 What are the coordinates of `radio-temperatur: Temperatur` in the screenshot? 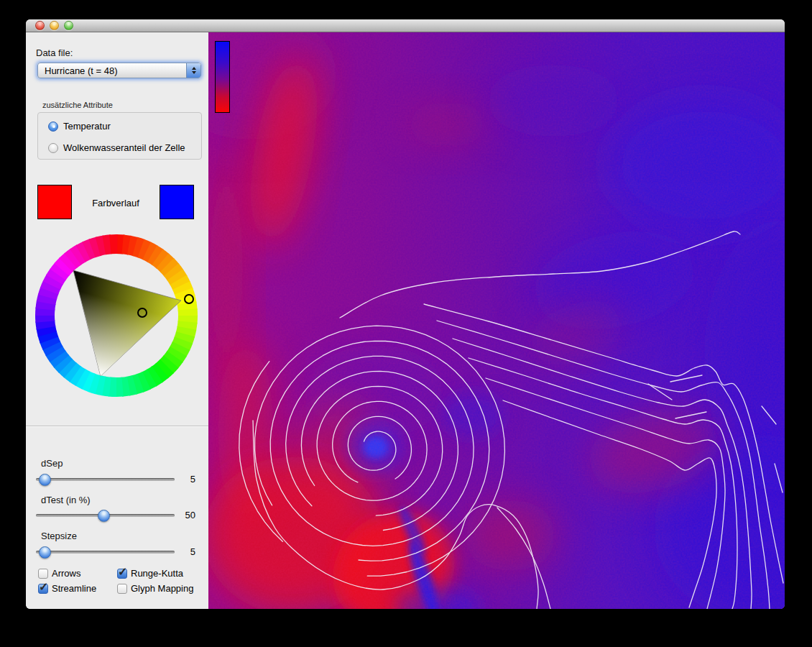 It's located at (79, 127).